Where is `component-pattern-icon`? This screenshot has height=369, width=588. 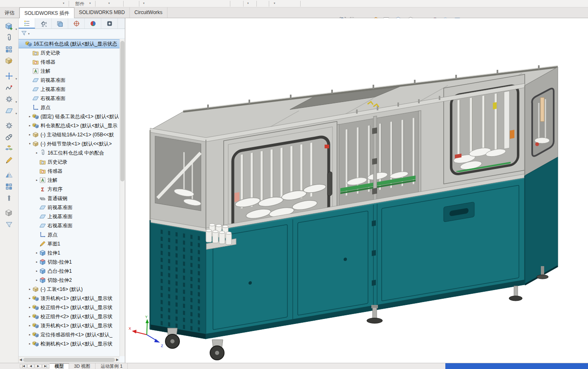
component-pattern-icon is located at coordinates (9, 187).